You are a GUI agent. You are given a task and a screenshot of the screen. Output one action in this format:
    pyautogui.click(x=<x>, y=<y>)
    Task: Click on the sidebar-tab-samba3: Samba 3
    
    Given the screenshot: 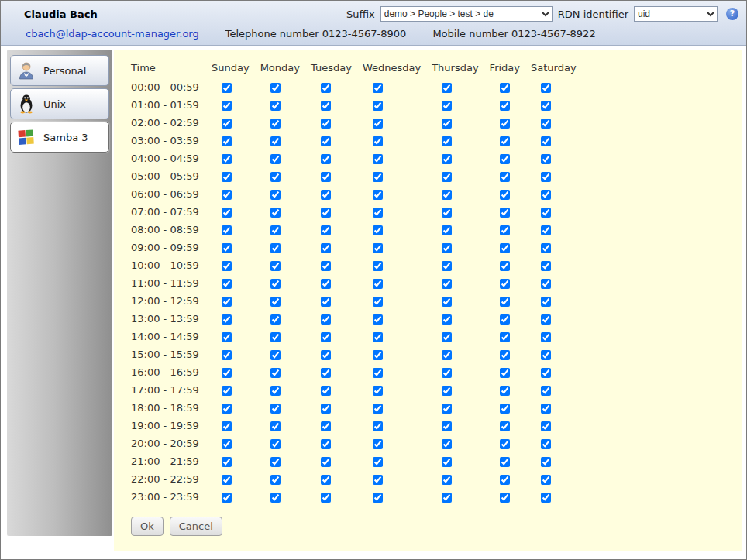 What is the action you would take?
    pyautogui.click(x=60, y=137)
    